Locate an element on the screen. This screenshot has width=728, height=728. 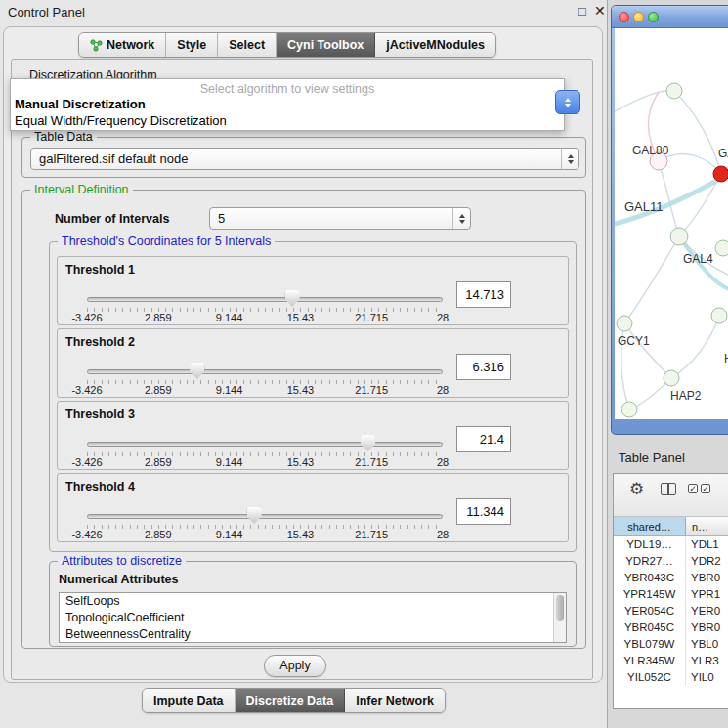
list-scrollbar is located at coordinates (559, 618).